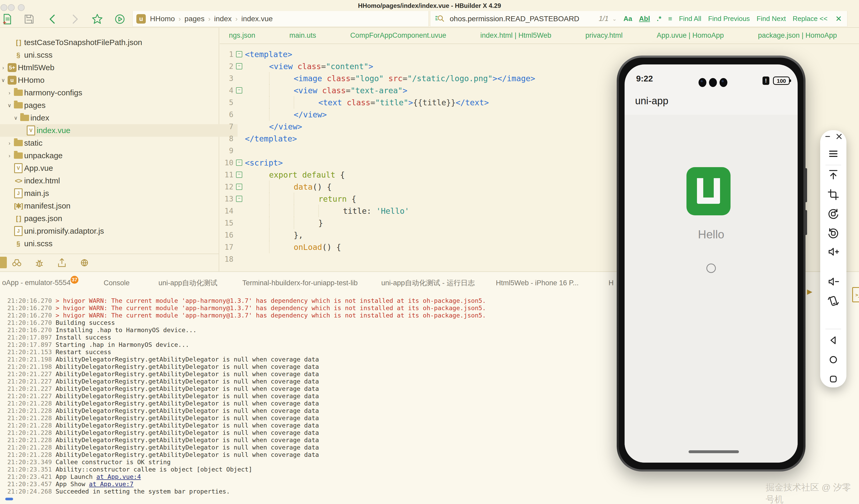 The image size is (859, 504). Describe the element at coordinates (514, 78) in the screenshot. I see `code-token: ></image>` at that location.